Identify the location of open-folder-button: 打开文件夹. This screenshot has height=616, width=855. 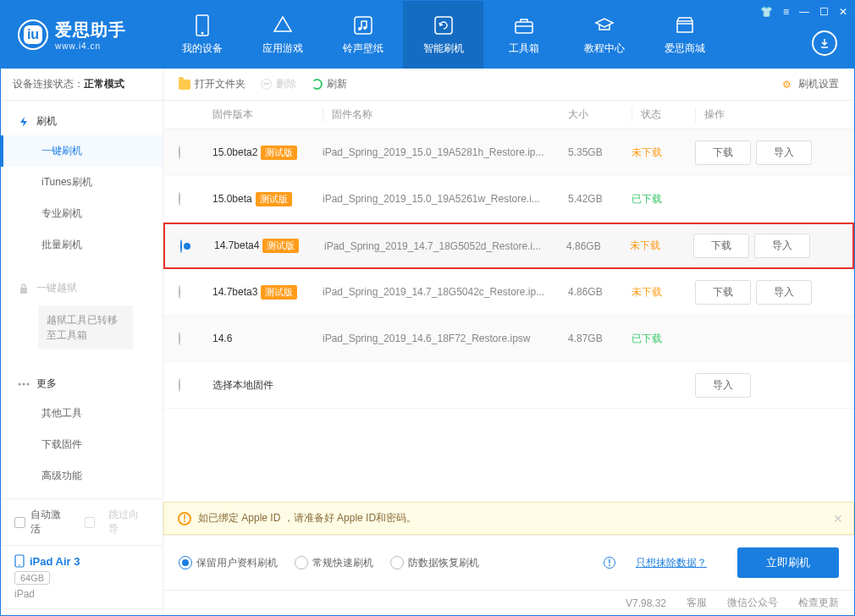
(212, 85).